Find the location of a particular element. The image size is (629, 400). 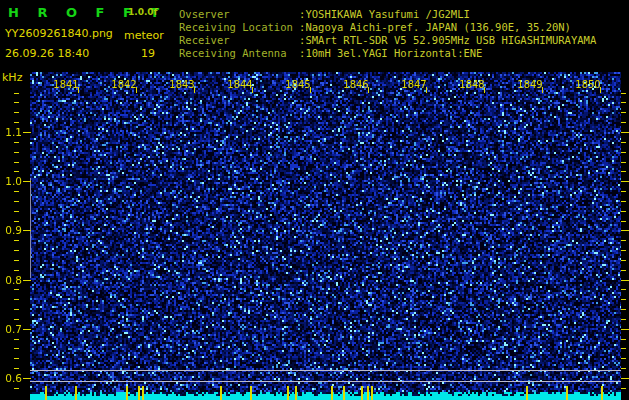

time-axis-label: 1841 is located at coordinates (66, 84).